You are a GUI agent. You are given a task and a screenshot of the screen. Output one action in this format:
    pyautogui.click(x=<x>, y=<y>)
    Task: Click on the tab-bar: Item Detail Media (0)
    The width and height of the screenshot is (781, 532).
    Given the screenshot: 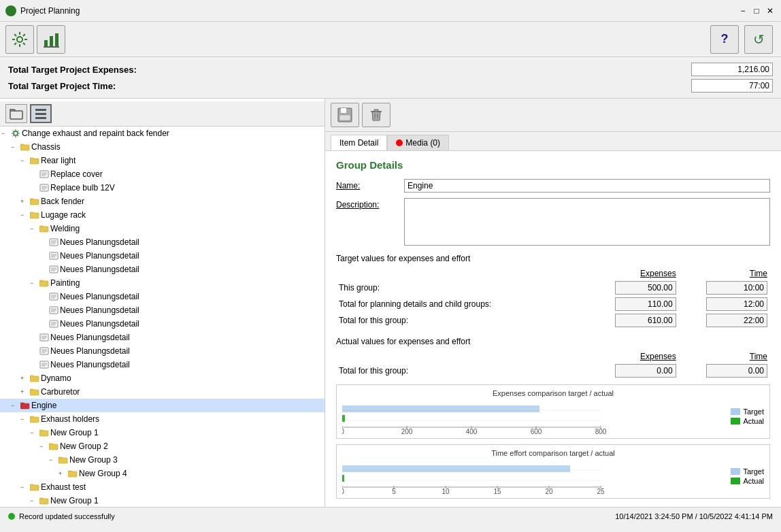 What is the action you would take?
    pyautogui.click(x=553, y=142)
    